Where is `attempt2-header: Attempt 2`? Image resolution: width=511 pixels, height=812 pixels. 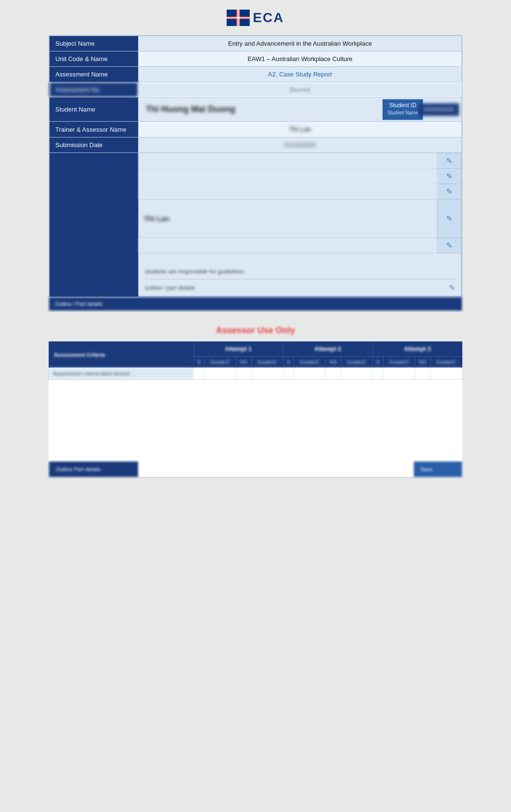
attempt2-header: Attempt 2 is located at coordinates (328, 349).